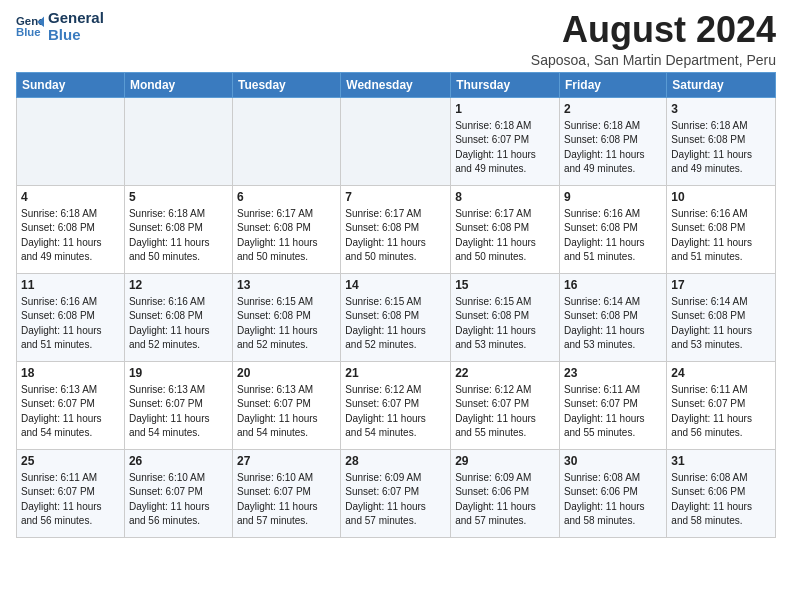 The image size is (792, 612). Describe the element at coordinates (505, 148) in the screenshot. I see `day-info: Sunrise: 6:18 AM Sunset: 6:07 PM Dayligh…` at that location.